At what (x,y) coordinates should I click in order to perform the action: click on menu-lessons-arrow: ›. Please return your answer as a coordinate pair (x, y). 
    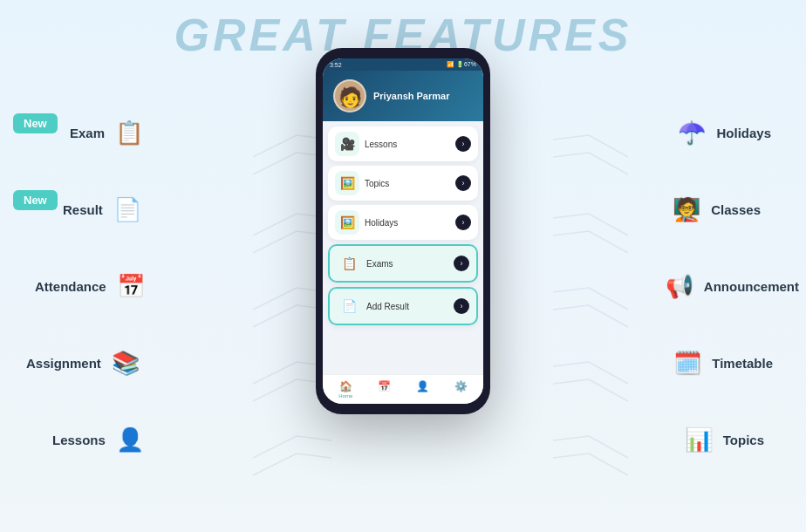
    Looking at the image, I should click on (463, 144).